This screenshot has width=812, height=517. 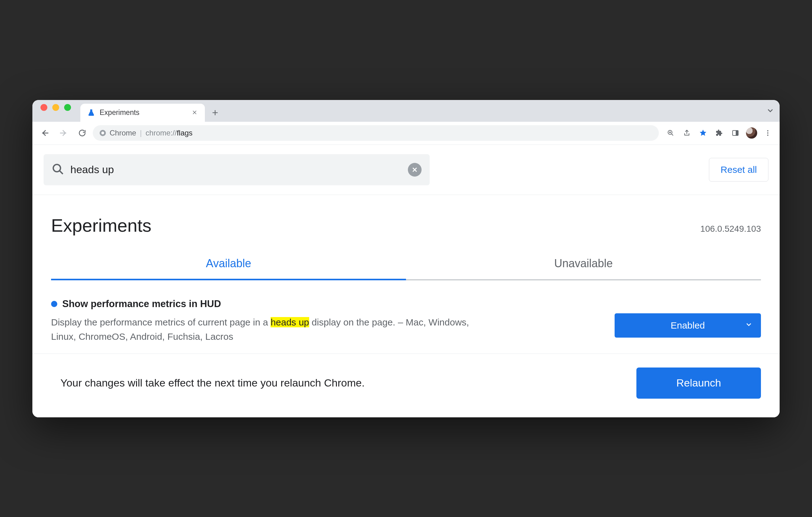 What do you see at coordinates (406, 385) in the screenshot?
I see `relaunch-bar: Your changes will take effect the next t…` at bounding box center [406, 385].